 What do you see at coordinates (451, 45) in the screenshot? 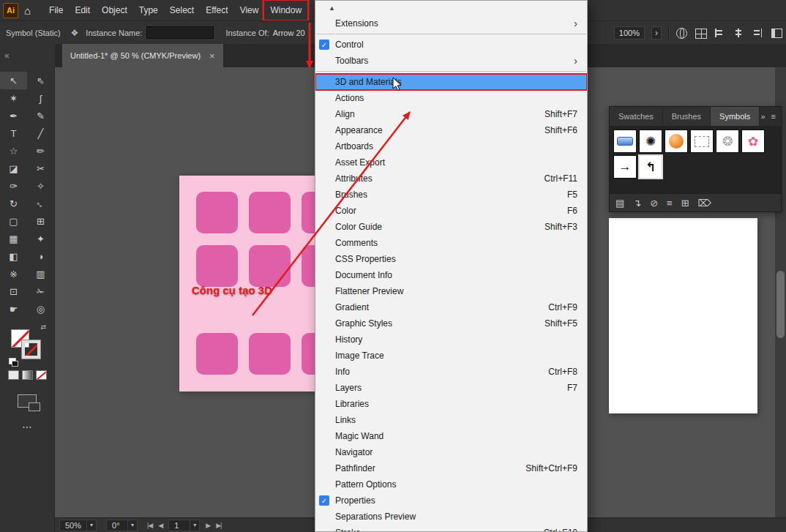
I see `menu-item: ✓ Control ›` at bounding box center [451, 45].